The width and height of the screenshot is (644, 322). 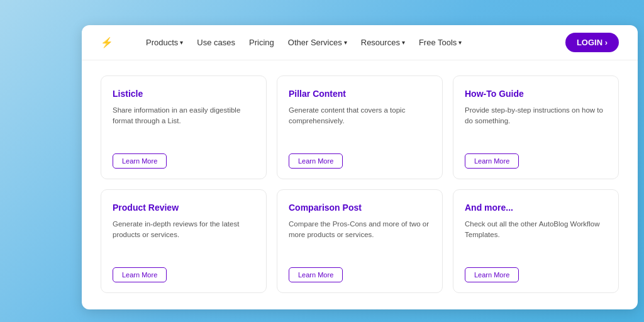 What do you see at coordinates (140, 161) in the screenshot?
I see `learn-more-button-0: Learn More` at bounding box center [140, 161].